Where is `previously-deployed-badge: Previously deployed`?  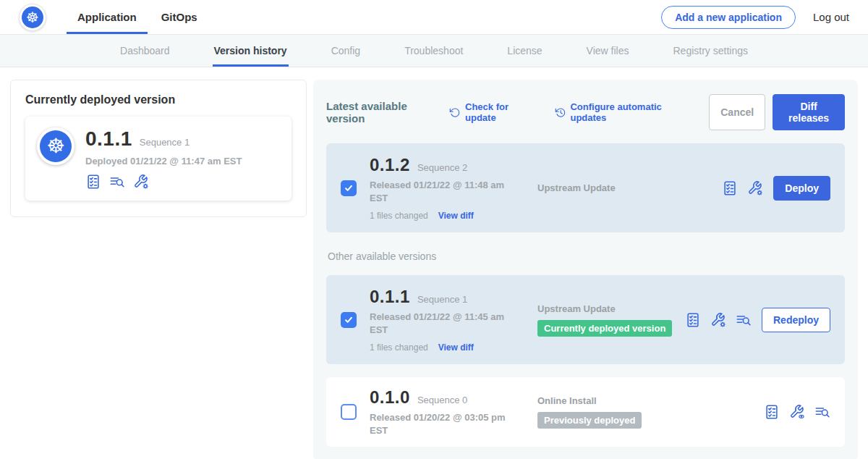
previously-deployed-badge: Previously deployed is located at coordinates (590, 420).